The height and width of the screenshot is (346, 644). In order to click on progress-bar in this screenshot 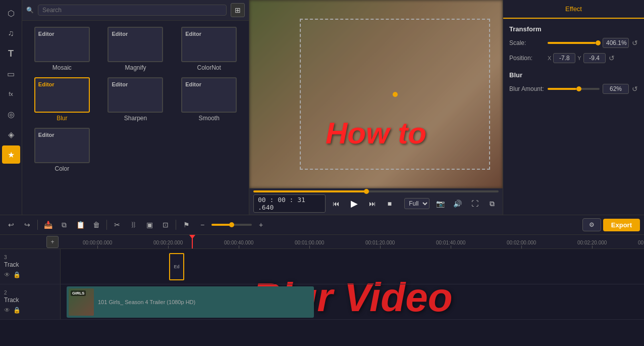, I will do `click(376, 191)`.